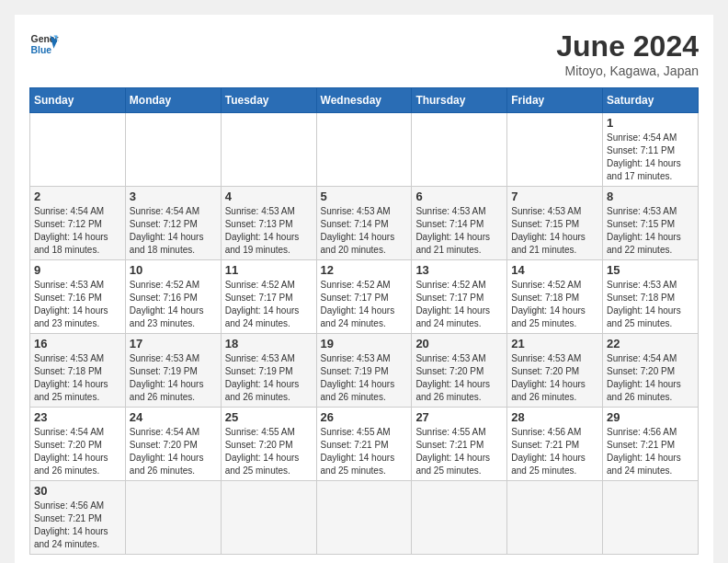 The width and height of the screenshot is (728, 563). What do you see at coordinates (173, 224) in the screenshot?
I see `calendar-cell: 3Sunrise: 4:54 AM Sunset: 7:12 PM Daylig…` at bounding box center [173, 224].